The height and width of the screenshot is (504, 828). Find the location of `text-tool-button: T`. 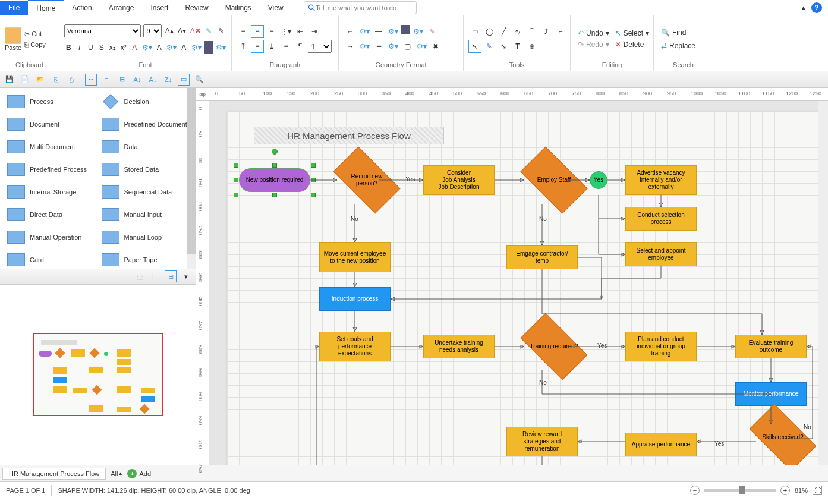

text-tool-button: T is located at coordinates (518, 46).